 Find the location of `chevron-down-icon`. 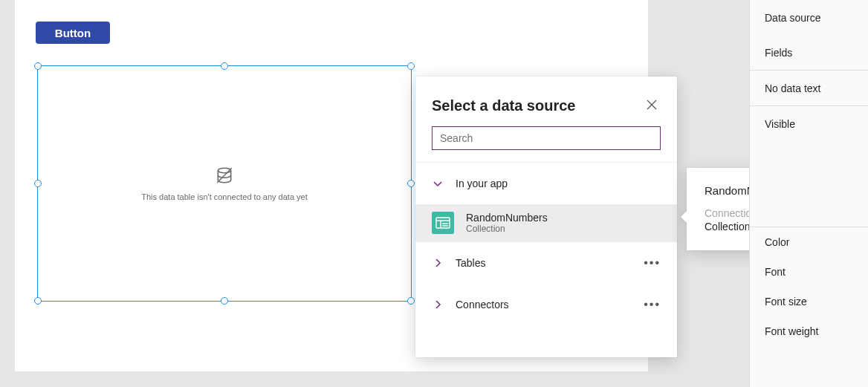

chevron-down-icon is located at coordinates (438, 183).